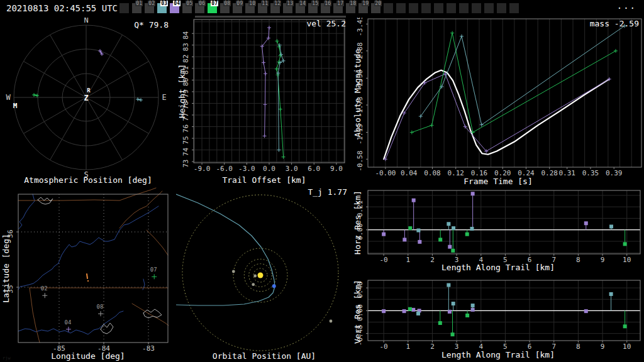  I want to click on overflow-menu: ..., so click(626, 6).